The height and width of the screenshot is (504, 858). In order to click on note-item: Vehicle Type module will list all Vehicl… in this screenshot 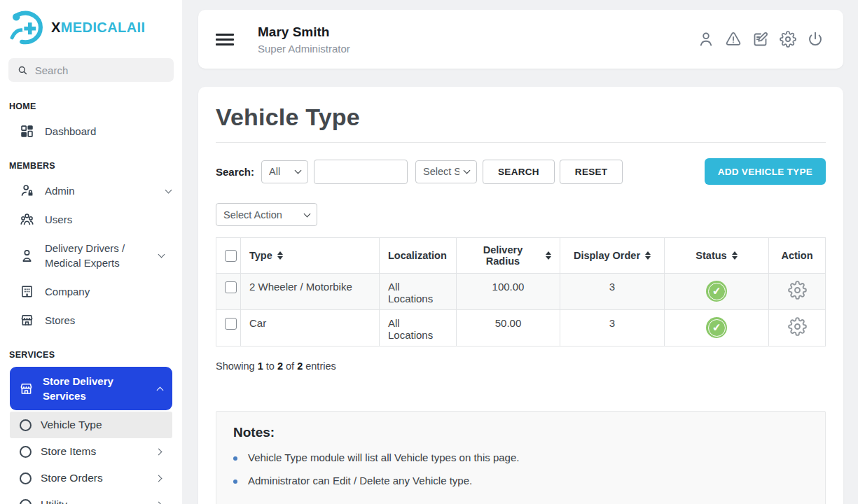, I will do `click(521, 458)`.